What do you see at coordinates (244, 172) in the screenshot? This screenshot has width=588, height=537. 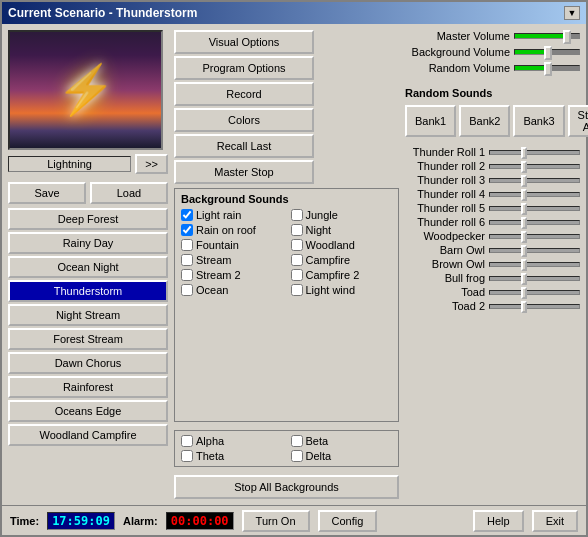 I see `master-stop-button: Master Stop` at bounding box center [244, 172].